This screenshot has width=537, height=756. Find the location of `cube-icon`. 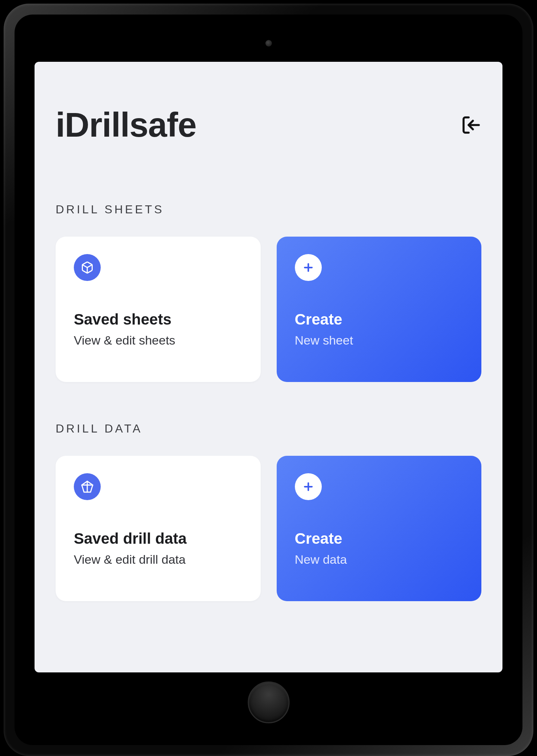

cube-icon is located at coordinates (87, 268).